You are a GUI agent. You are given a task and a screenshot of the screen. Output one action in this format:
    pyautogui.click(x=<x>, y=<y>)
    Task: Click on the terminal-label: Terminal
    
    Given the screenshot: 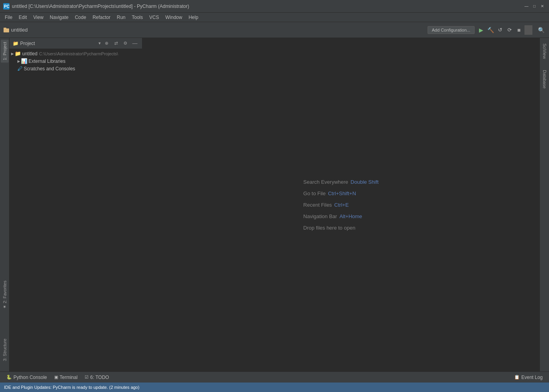 What is the action you would take?
    pyautogui.click(x=69, y=377)
    